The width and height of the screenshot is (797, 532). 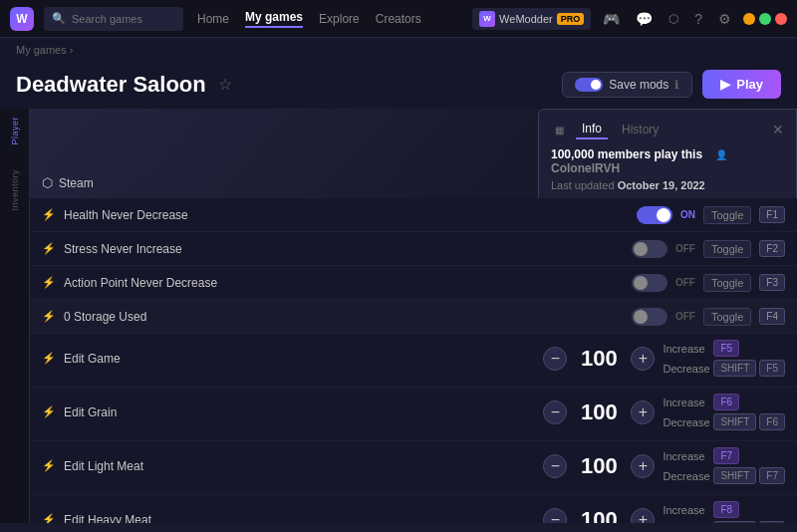 I want to click on stepper-value-edit-heavy-meat: 100, so click(x=599, y=516).